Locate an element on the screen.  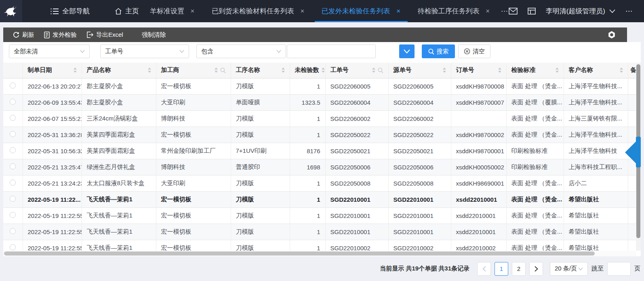
panel-layout-icon is located at coordinates (532, 11).